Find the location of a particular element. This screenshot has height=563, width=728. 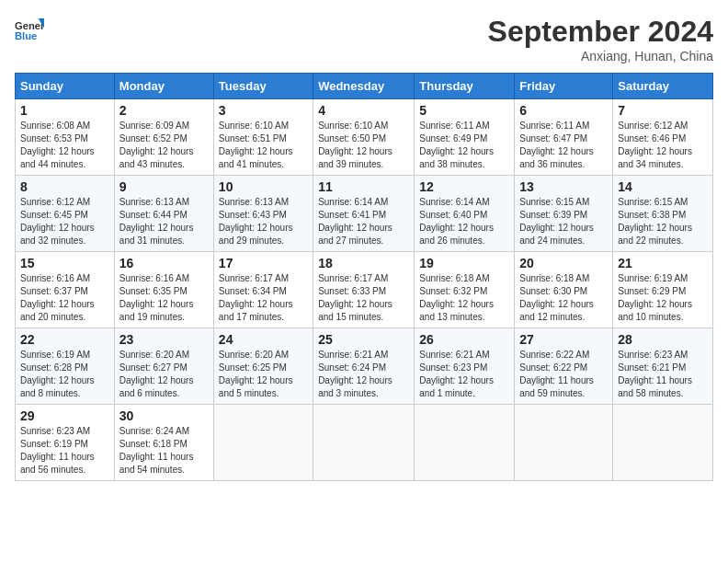

calendar-cell: 25Sunrise: 6:21 AMSunset: 6:24 PMDayligh… is located at coordinates (364, 366).